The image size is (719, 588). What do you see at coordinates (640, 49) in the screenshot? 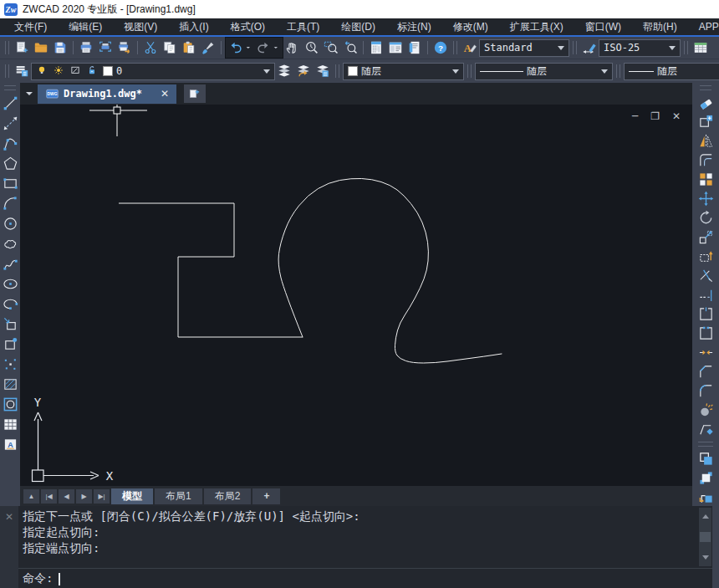
I see `dim-style-combo: ISO-25` at bounding box center [640, 49].